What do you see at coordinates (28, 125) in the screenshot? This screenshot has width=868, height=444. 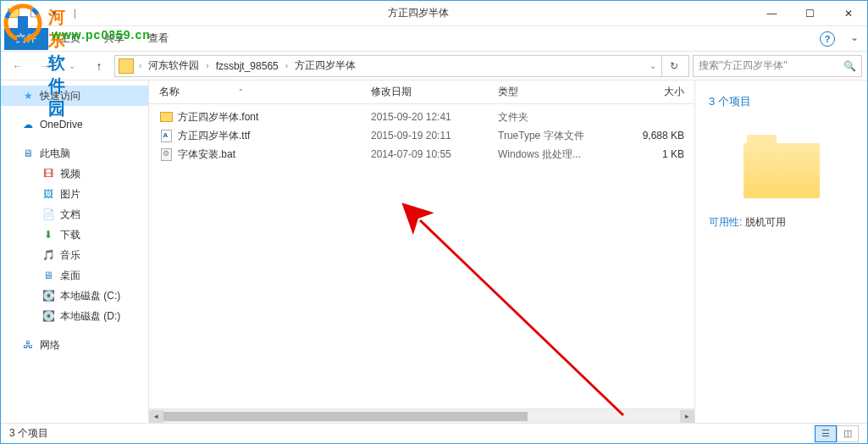 I see `cloud-icon: ☁` at bounding box center [28, 125].